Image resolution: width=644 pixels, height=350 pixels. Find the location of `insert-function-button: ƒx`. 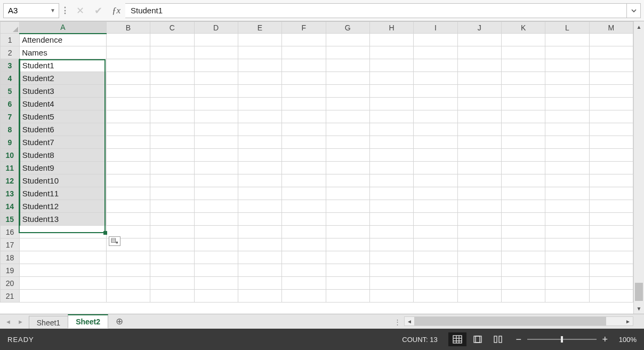

insert-function-button: ƒx is located at coordinates (116, 11).